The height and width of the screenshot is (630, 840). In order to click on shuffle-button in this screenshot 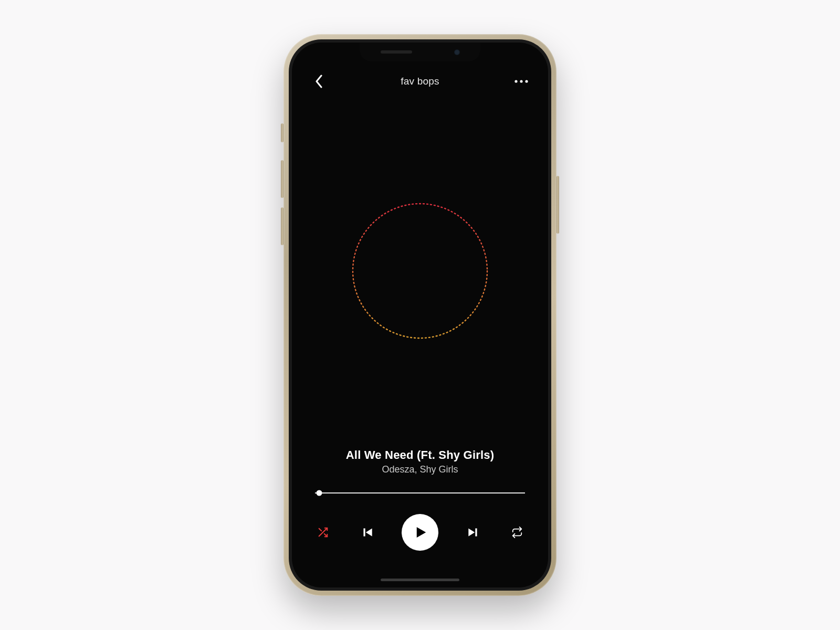, I will do `click(323, 532)`.